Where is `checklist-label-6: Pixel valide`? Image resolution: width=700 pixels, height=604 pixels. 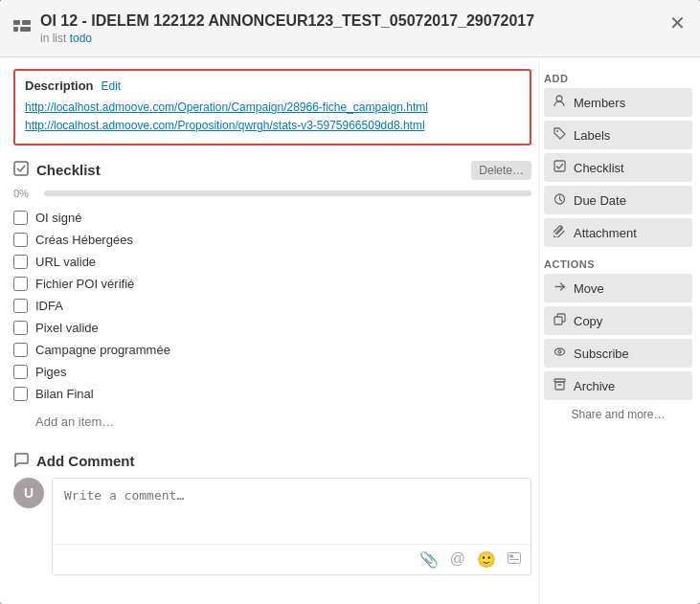 checklist-label-6: Pixel valide is located at coordinates (67, 327).